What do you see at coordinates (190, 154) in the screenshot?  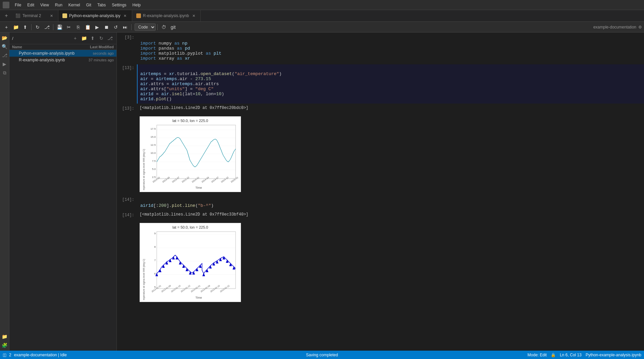 I see `chart1-wrap: lat = 50.0, lon = 225.0 4xDaily Air temp…` at bounding box center [190, 154].